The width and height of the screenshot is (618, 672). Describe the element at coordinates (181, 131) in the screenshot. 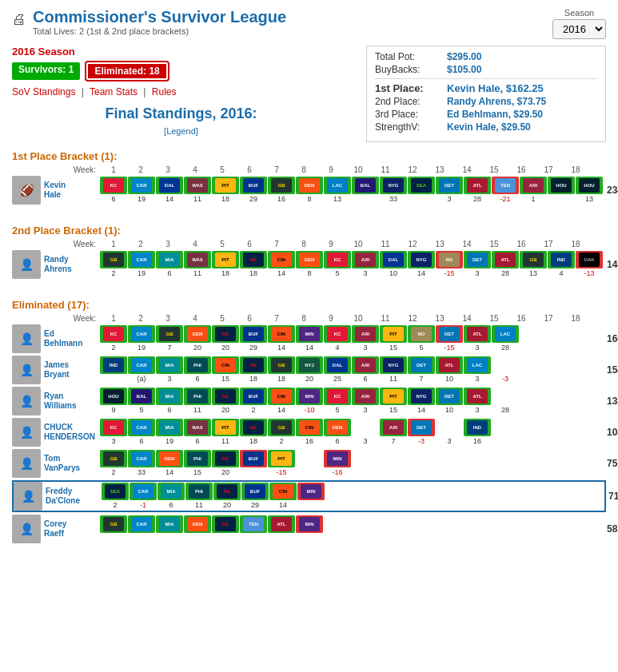

I see `legend-link: [Legend]` at that location.